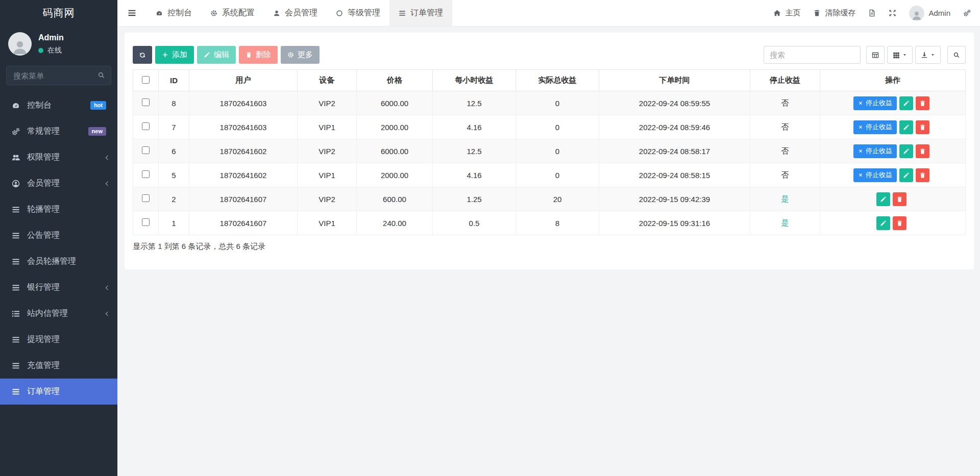 This screenshot has width=980, height=476. Describe the element at coordinates (967, 13) in the screenshot. I see `settings-button` at that location.